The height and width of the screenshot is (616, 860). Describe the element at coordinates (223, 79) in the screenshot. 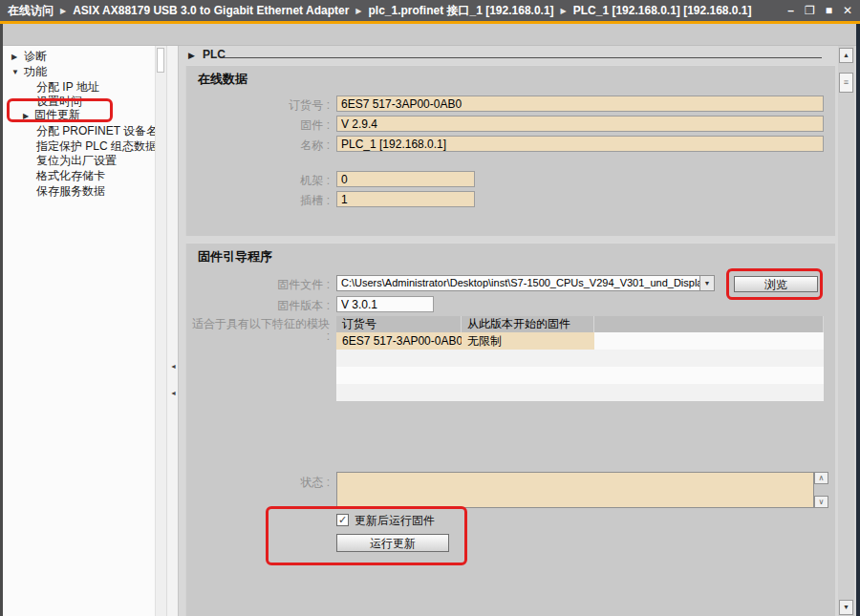

I see `online-data-title: 在线数据` at that location.